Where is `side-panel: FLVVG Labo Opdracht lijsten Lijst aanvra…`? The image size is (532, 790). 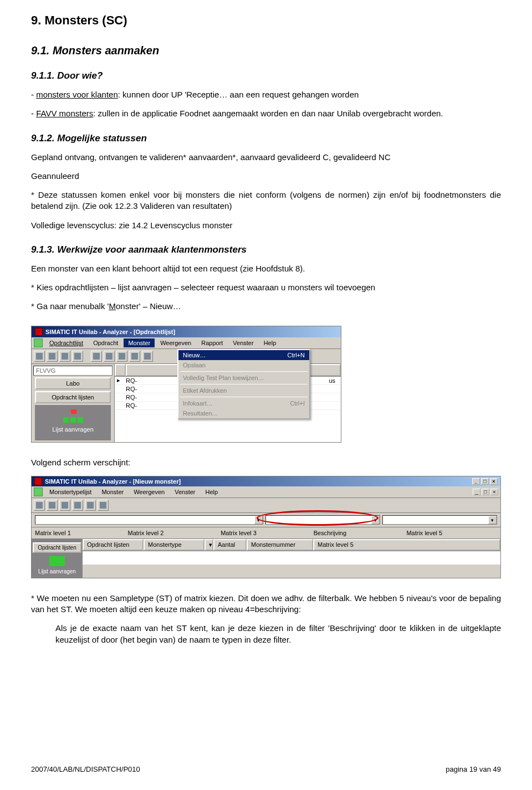 side-panel: FLVVG Labo Opdracht lijsten Lijst aanvra… is located at coordinates (73, 403).